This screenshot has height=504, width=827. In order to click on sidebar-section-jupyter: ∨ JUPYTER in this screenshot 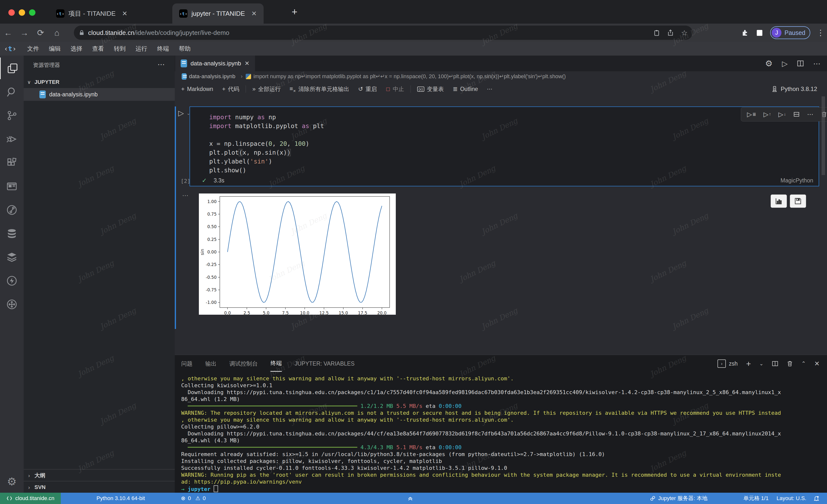, I will do `click(99, 82)`.